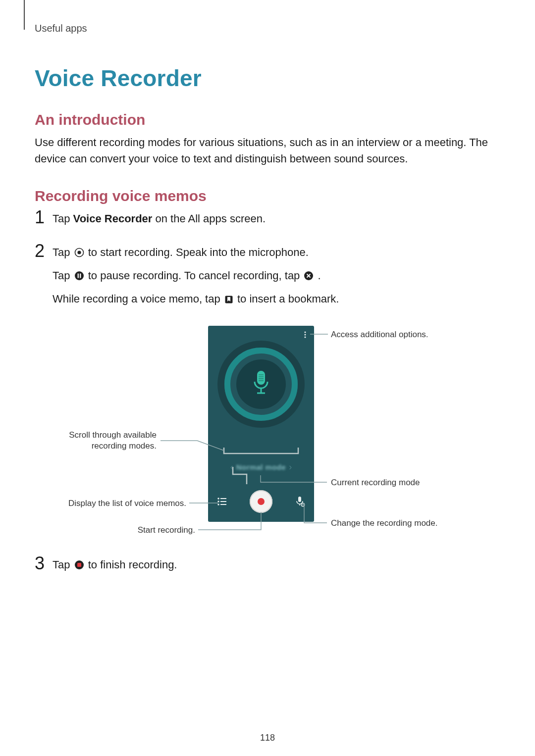 Image resolution: width=535 pixels, height=756 pixels. What do you see at coordinates (309, 277) in the screenshot?
I see `cancel-icon` at bounding box center [309, 277].